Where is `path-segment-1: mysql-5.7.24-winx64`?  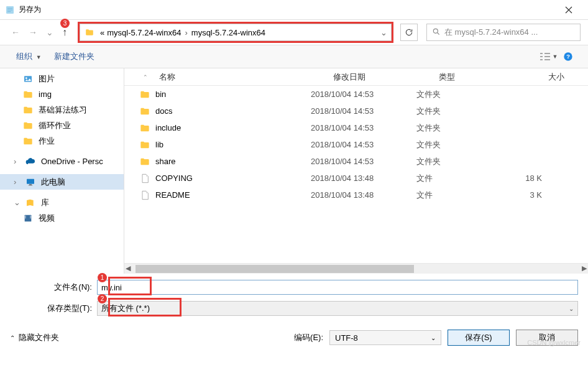
path-segment-1: mysql-5.7.24-winx64 is located at coordinates (144, 32).